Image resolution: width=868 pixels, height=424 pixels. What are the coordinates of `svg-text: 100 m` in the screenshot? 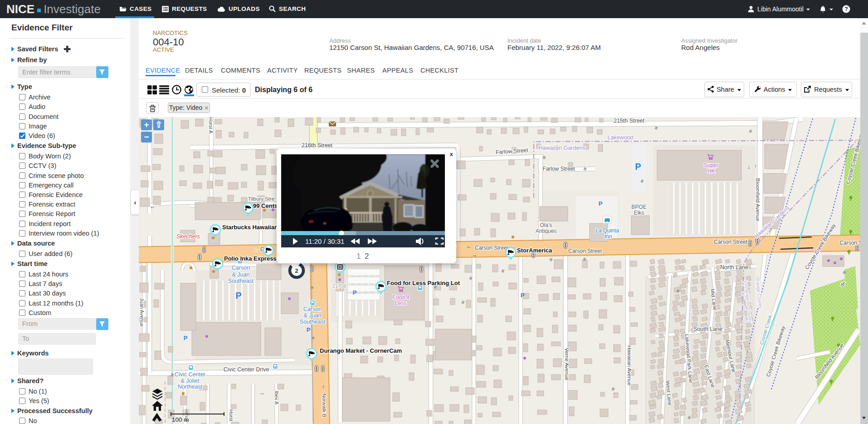 It's located at (180, 419).